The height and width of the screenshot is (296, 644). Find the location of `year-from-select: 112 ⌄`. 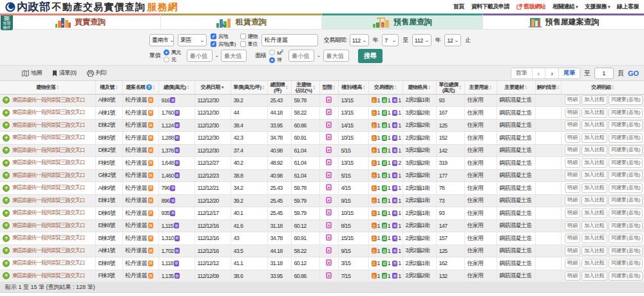

year-from-select: 112 ⌄ is located at coordinates (359, 40).